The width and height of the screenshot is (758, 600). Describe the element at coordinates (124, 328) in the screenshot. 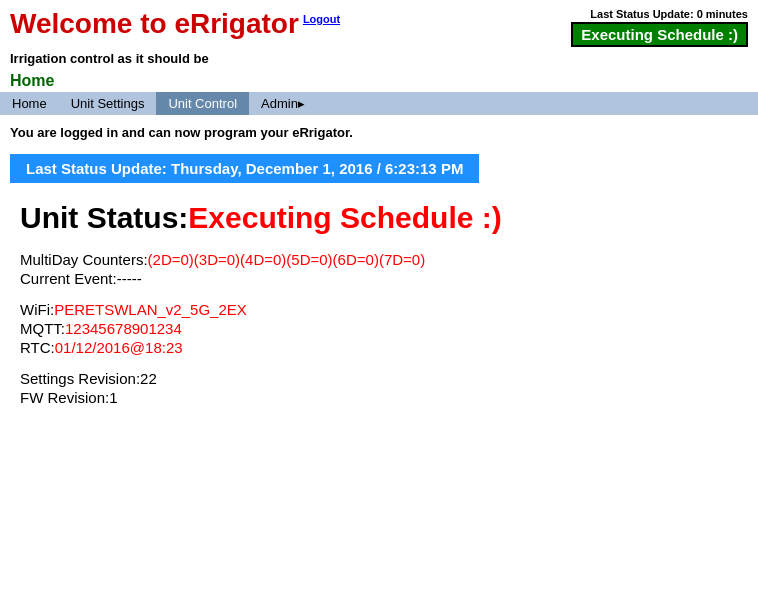

I see `mqtt-value: 12345678901234` at that location.